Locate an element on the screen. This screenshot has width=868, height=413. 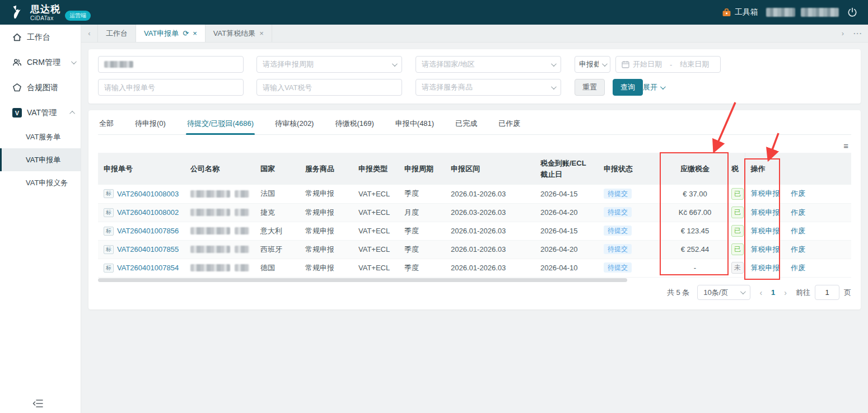
col-deadline: 税金到账/ECL 截止日 is located at coordinates (567, 169).